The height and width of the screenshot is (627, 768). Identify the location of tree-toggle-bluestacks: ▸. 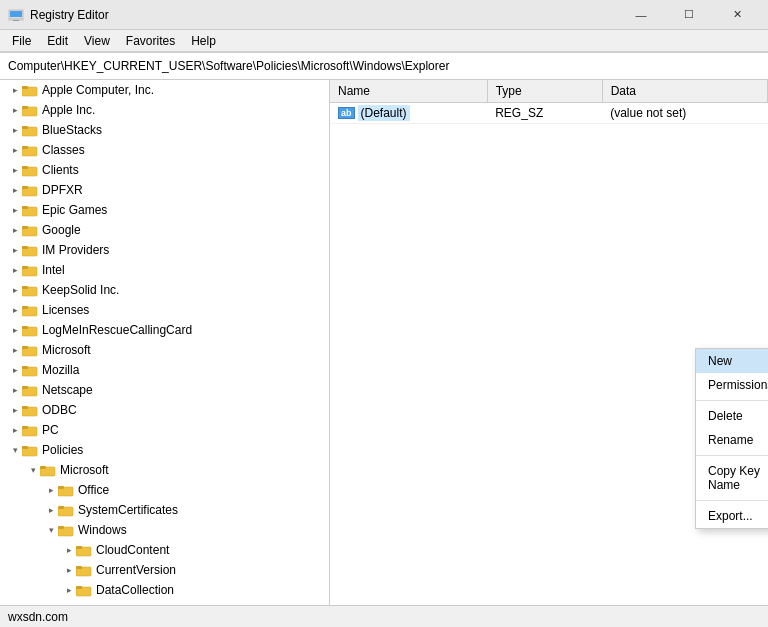
(15, 130).